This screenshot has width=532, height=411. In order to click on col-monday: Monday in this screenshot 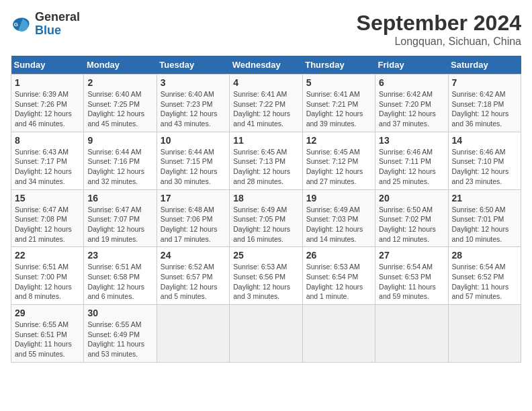, I will do `click(120, 65)`.